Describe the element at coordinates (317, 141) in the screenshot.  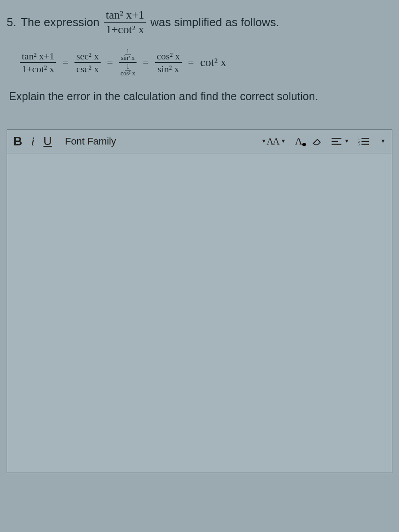
I see `clear-formatting-button` at that location.